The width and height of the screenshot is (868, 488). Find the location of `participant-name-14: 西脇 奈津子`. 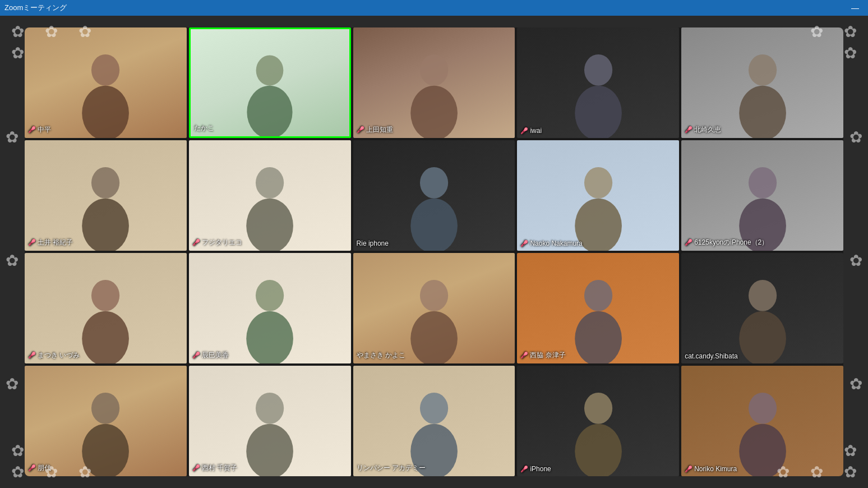

participant-name-14: 西脇 奈津子 is located at coordinates (547, 356).